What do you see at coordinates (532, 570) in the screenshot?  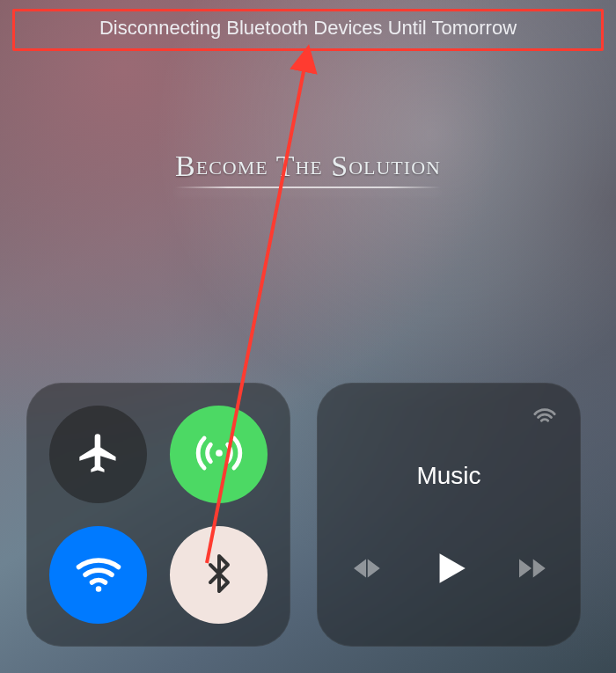 I see `next-track-button` at bounding box center [532, 570].